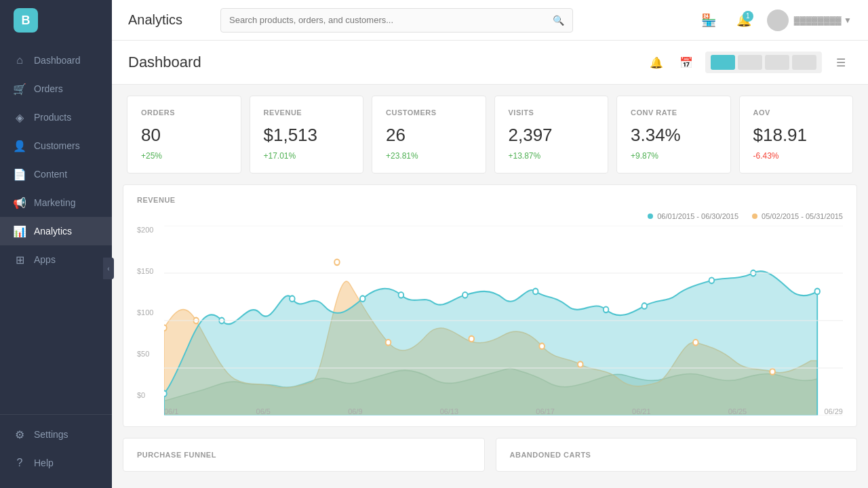 Image resolution: width=868 pixels, height=488 pixels. I want to click on header: Analytics 🔍 🏪 🔔 1 ▓▓▓▓▓▓▓▓ ▼, so click(490, 20).